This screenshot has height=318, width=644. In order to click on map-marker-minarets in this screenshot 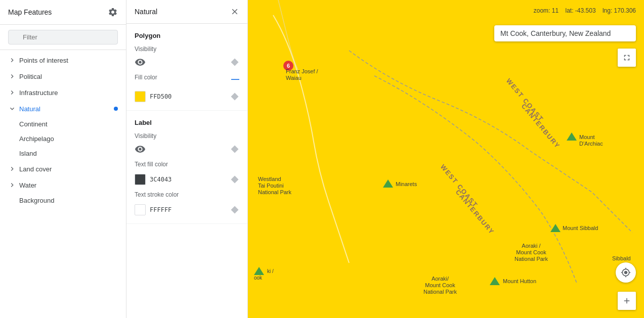, I will do `click(388, 184)`.